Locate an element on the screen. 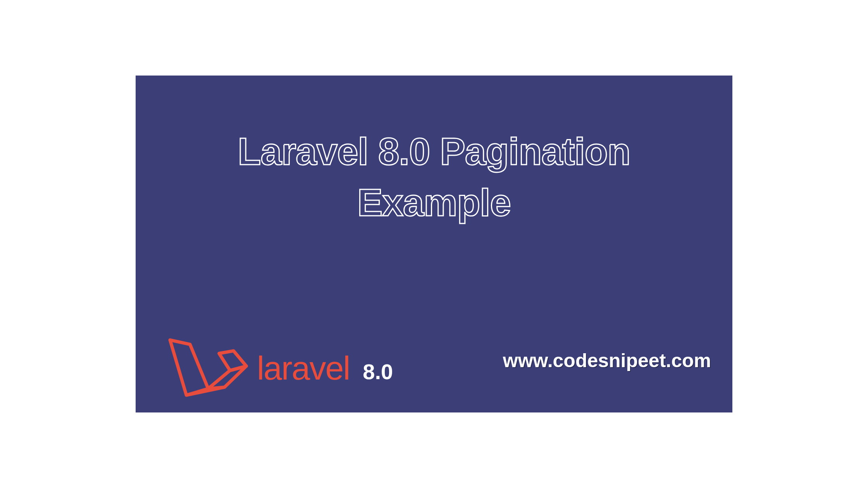 Image resolution: width=868 pixels, height=488 pixels. website-url: www.codesnipeet.com is located at coordinates (607, 361).